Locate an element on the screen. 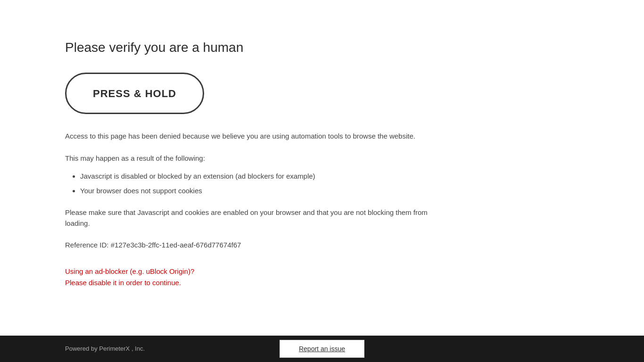 This screenshot has height=362, width=644. make-sure-text: Please make sure that Javascript and coo… is located at coordinates (259, 218).